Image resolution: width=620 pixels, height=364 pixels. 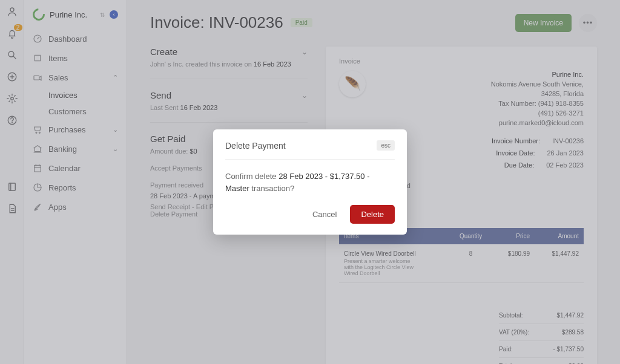 What do you see at coordinates (386, 145) in the screenshot?
I see `modal-close-esc: esc` at bounding box center [386, 145].